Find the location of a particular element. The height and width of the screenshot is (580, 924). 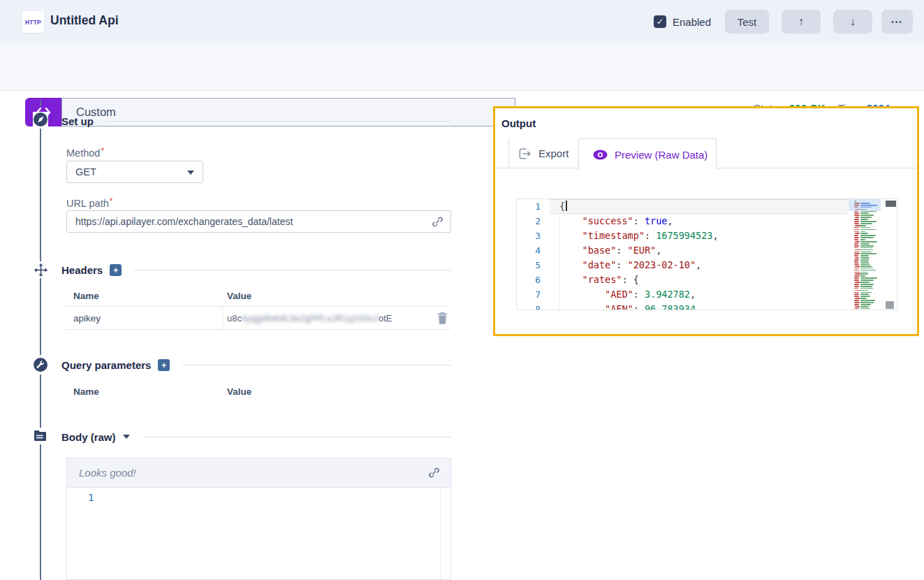

line-number: 2 is located at coordinates (534, 221).